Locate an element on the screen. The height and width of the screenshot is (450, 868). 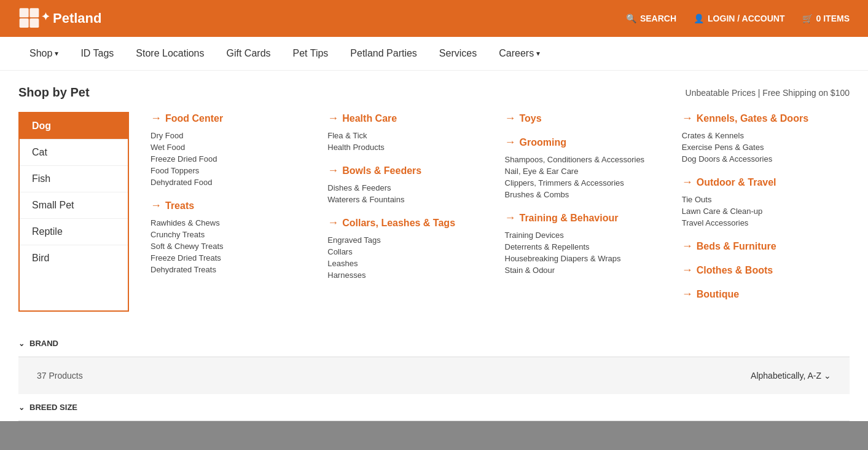
category-heading: →Kennels, Gates & Doors is located at coordinates (761, 118).